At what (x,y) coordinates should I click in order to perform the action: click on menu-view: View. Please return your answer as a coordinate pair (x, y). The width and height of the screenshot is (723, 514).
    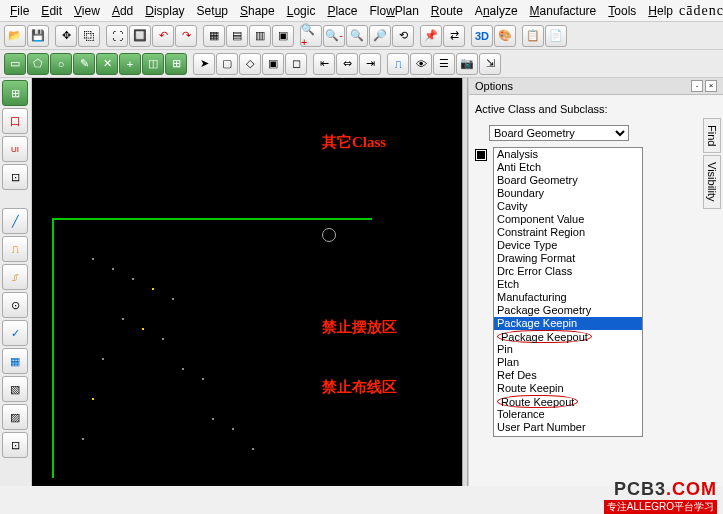
    Looking at the image, I should click on (87, 11).